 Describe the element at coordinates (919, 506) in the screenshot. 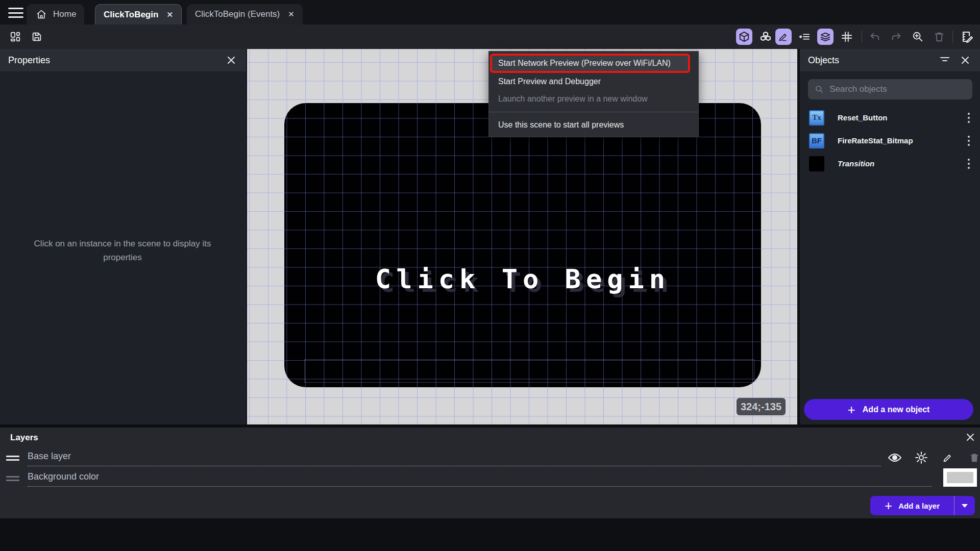

I see `add-layer-label: Add a layer` at that location.